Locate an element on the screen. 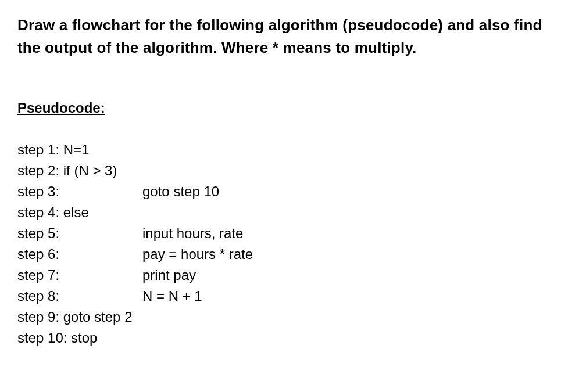 The image size is (586, 392). step-row: step 5: input hours, rate is located at coordinates (293, 233).